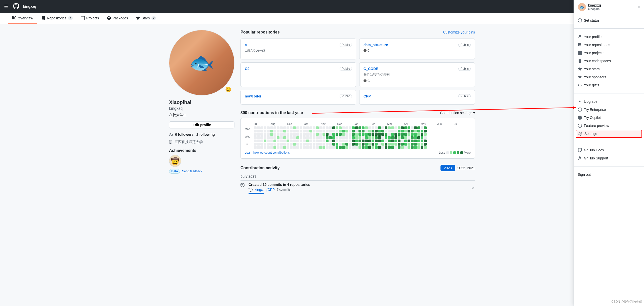  I want to click on dropdown-your-repositories: Your repositories, so click(609, 45).